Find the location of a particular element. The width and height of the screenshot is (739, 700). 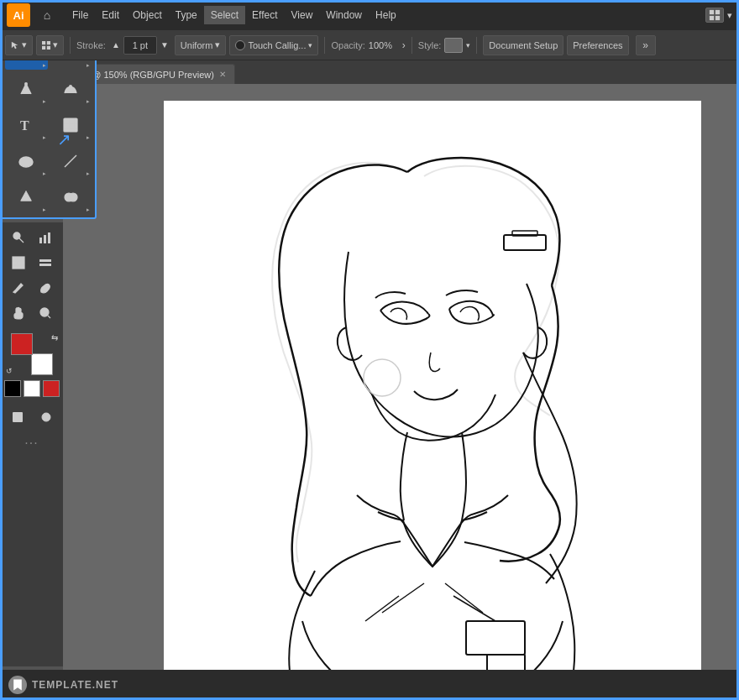

home-button: ⌂ is located at coordinates (47, 15).